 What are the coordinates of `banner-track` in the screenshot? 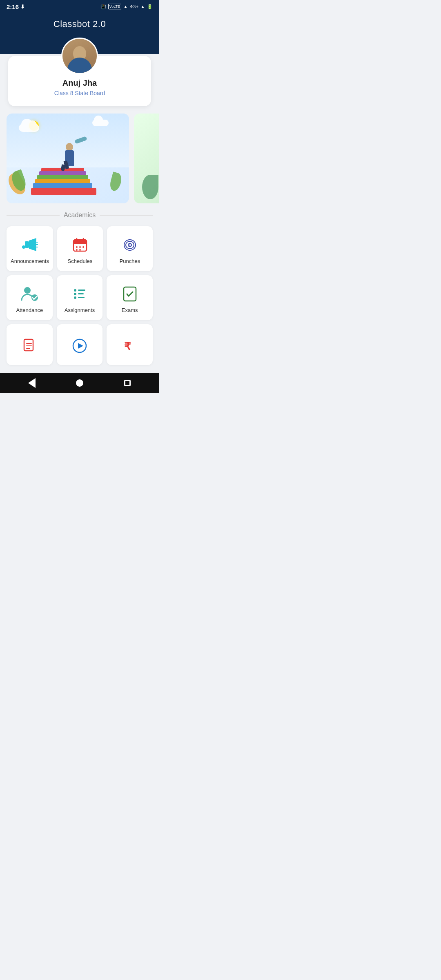 It's located at (83, 158).